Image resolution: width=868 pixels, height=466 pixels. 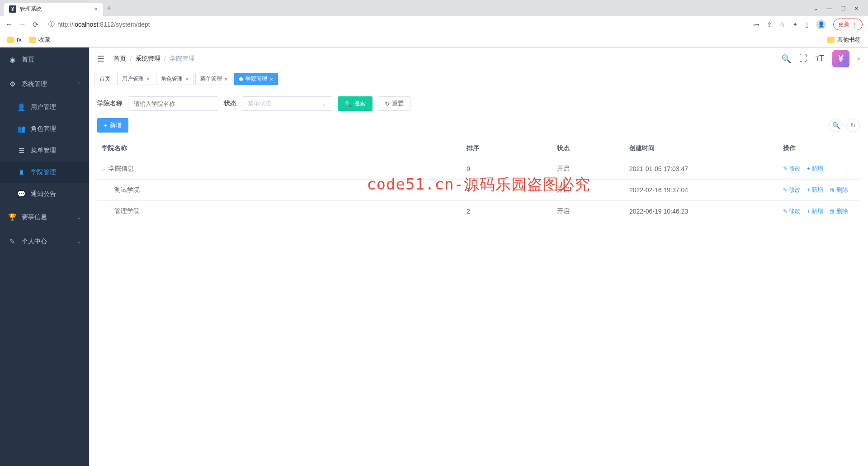 I want to click on tab-user: 用户管理×, so click(x=136, y=79).